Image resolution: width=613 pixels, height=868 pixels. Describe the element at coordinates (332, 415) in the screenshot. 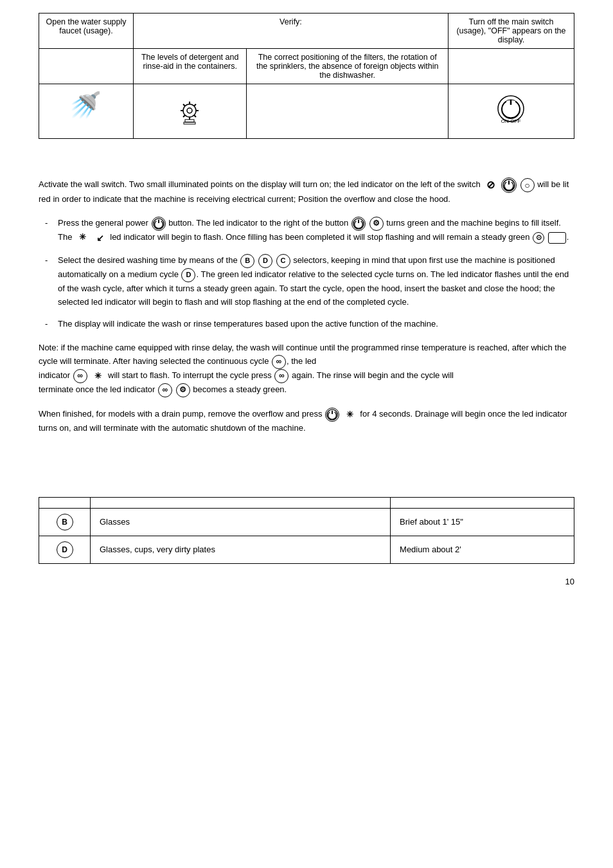

I see `drain-power-icon` at that location.